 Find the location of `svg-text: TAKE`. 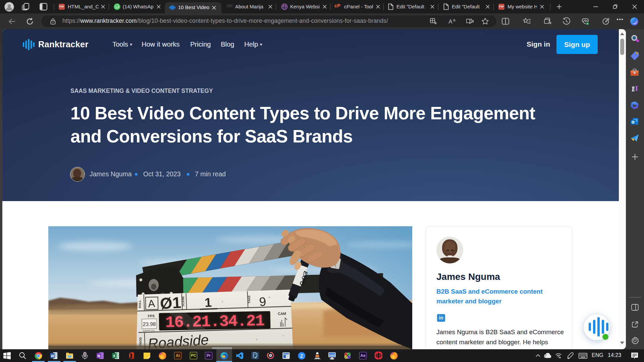

svg-text: TAKE is located at coordinates (249, 299).